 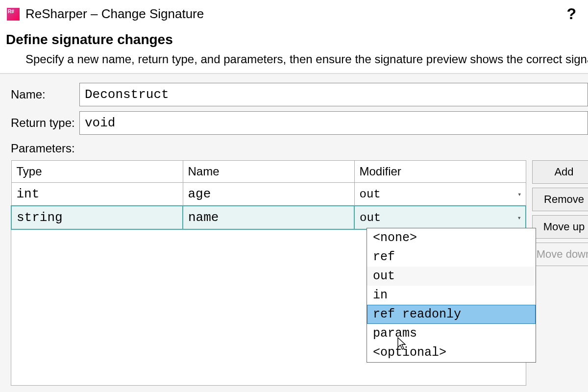 I want to click on col-name: Name, so click(x=269, y=172).